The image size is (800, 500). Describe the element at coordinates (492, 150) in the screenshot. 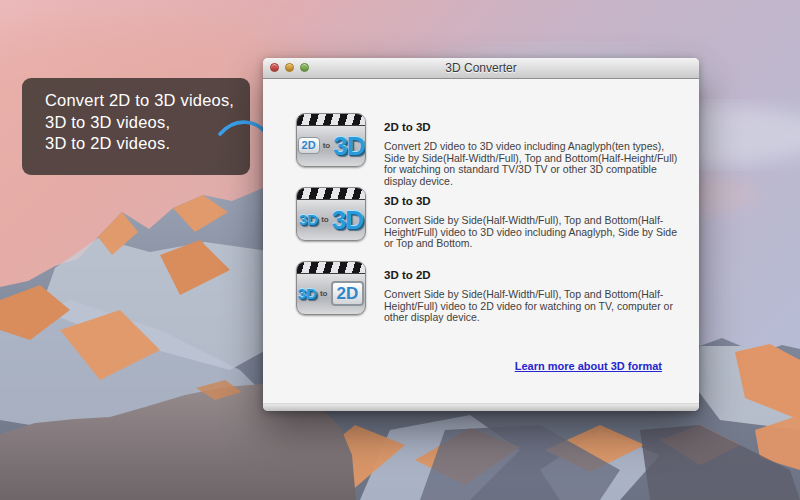

I see `mode-row-2d-to-3d: 2D to 3D 2D to 3D Convert 2D video to 3D…` at that location.